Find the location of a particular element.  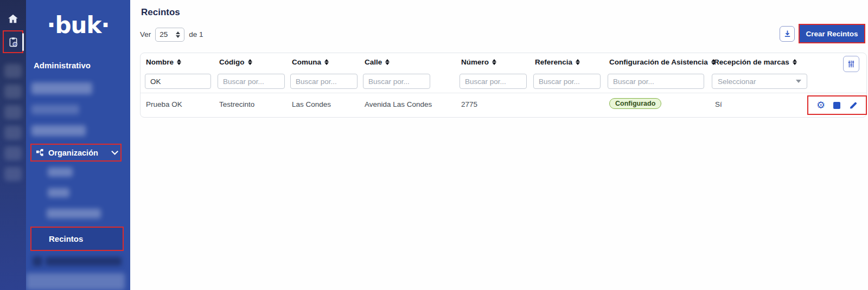

cell-nombre: Prueba OK is located at coordinates (164, 104).